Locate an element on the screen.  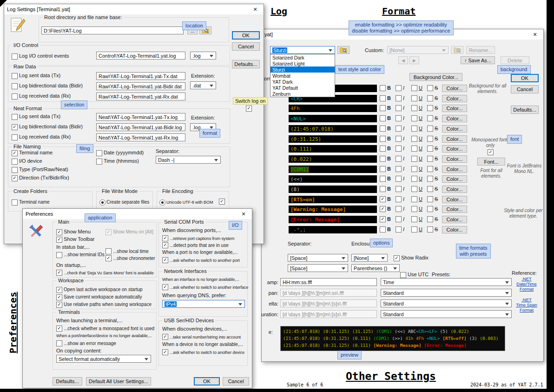
ok-button: OK is located at coordinates (207, 381).